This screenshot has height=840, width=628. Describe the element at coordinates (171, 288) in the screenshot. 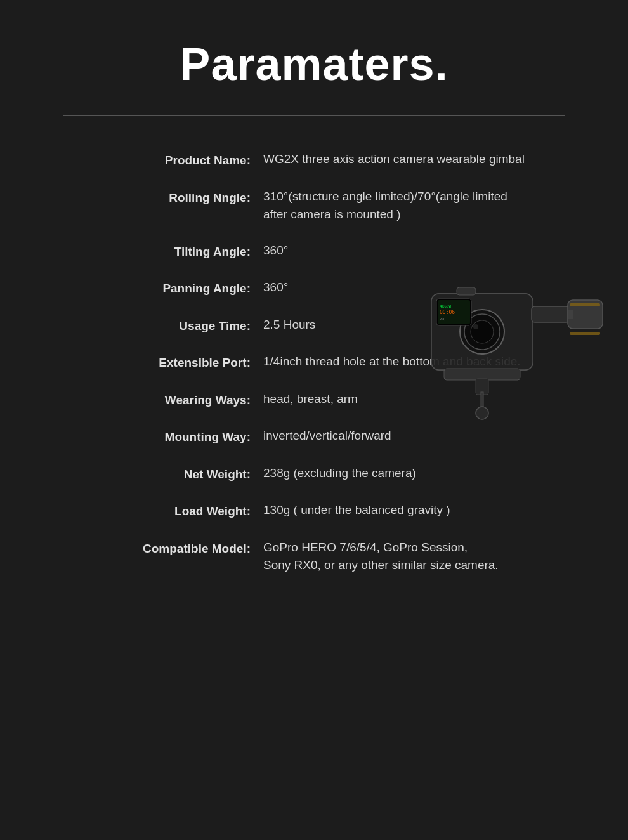

I see `spec-label: Panning Angle:` at that location.